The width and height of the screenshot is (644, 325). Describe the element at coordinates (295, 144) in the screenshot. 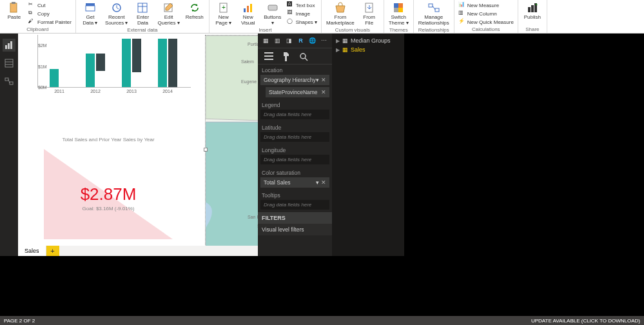

I see `visualizations-pane: ▦ ▥ ◨ R 🌐 ⋯ Location Geography Hierarchy…` at that location.